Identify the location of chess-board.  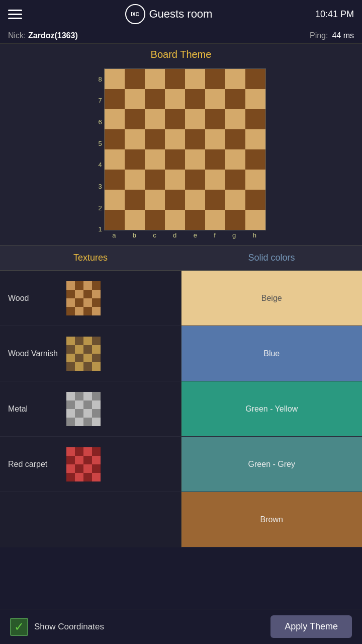
(185, 149).